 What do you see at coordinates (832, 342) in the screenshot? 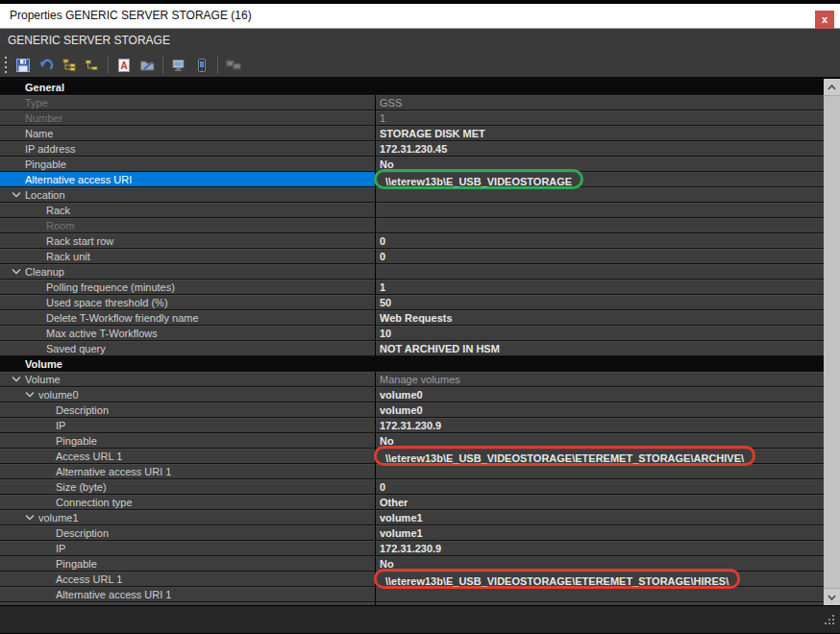
I see `vertical-scrollbar` at bounding box center [832, 342].